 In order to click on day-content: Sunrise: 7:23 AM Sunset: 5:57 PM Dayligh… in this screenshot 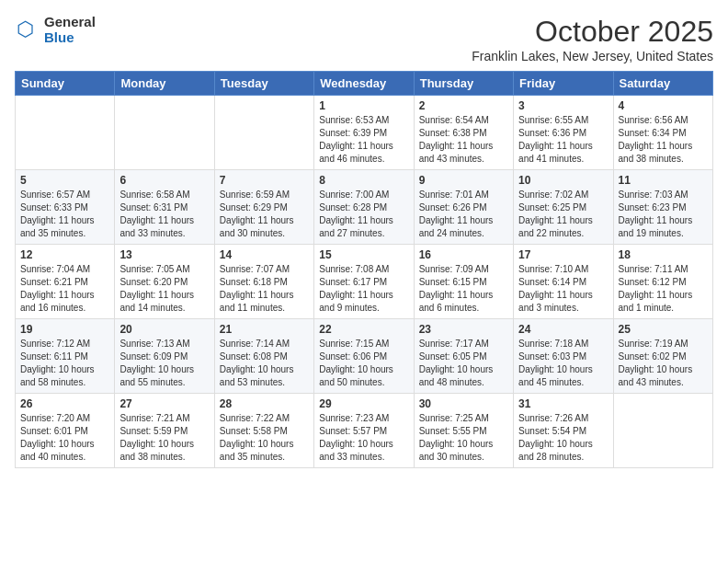, I will do `click(364, 438)`.